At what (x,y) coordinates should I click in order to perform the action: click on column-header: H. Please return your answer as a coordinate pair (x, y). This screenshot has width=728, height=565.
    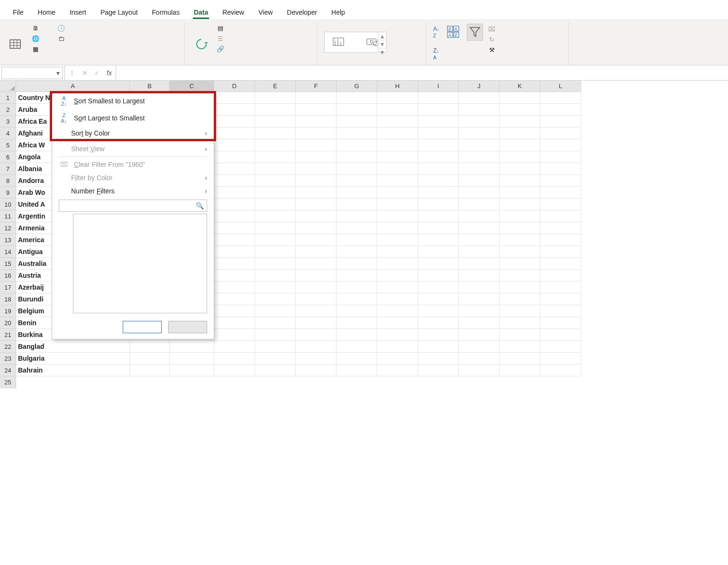
    Looking at the image, I should click on (398, 86).